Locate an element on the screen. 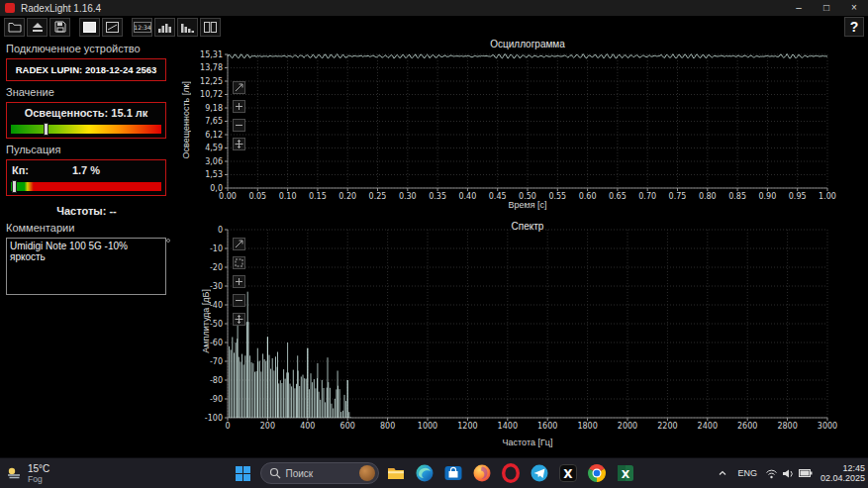  open-folder-button is located at coordinates (14, 28).